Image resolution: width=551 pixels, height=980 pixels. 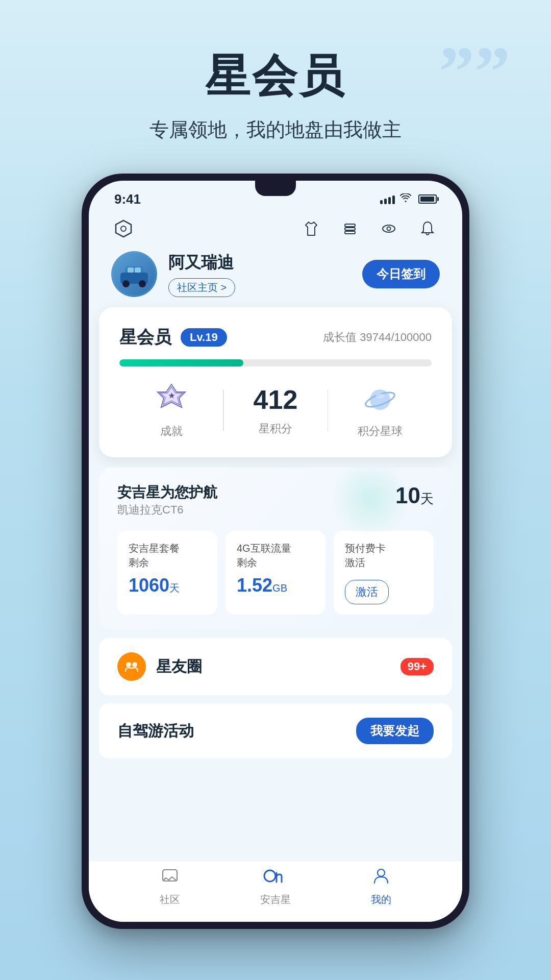 What do you see at coordinates (276, 400) in the screenshot?
I see `star-points-value: 412` at bounding box center [276, 400].